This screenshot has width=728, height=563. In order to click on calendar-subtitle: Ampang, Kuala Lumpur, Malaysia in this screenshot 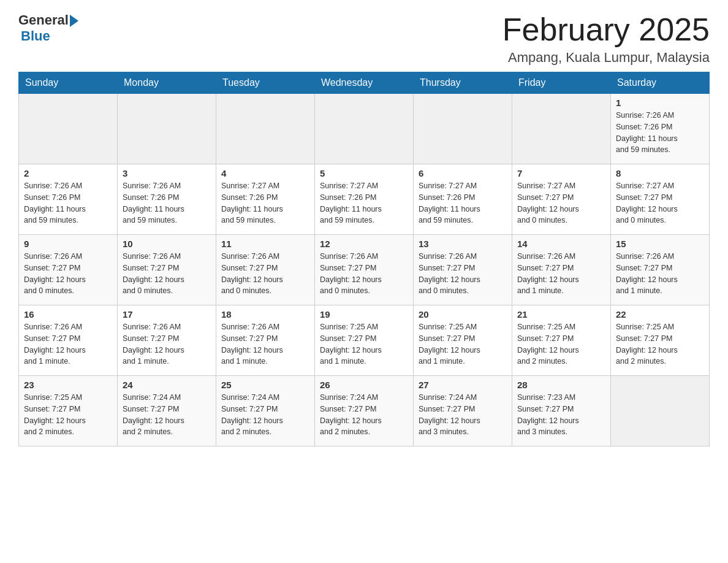, I will do `click(606, 58)`.